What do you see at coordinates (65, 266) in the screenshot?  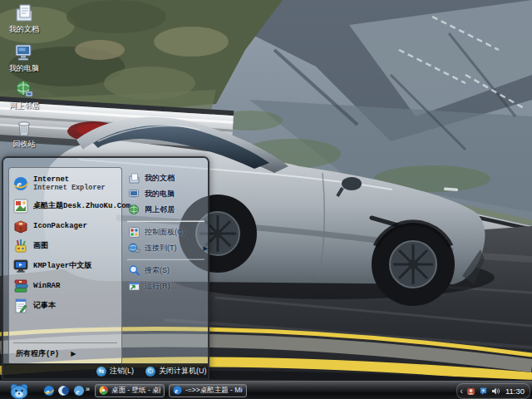 I see `menu-item-kmplayer: KMPlayer中文版` at bounding box center [65, 266].